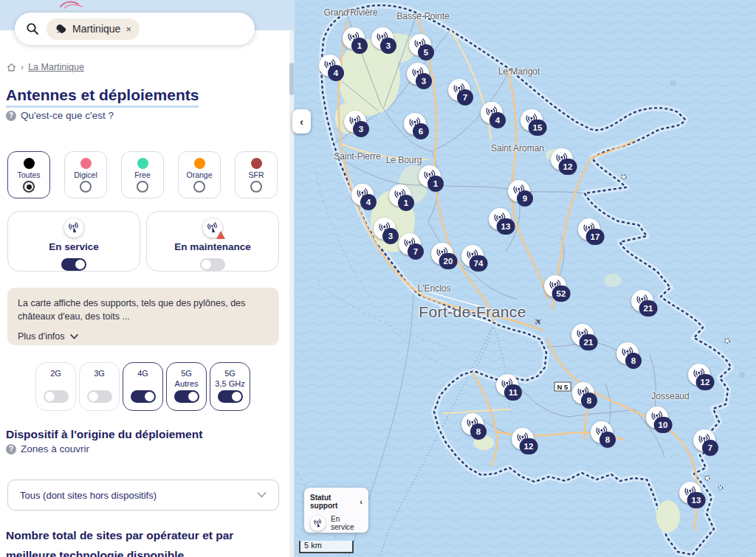 The image size is (756, 557). What do you see at coordinates (199, 175) in the screenshot?
I see `operator-card-orange: Orange` at bounding box center [199, 175].